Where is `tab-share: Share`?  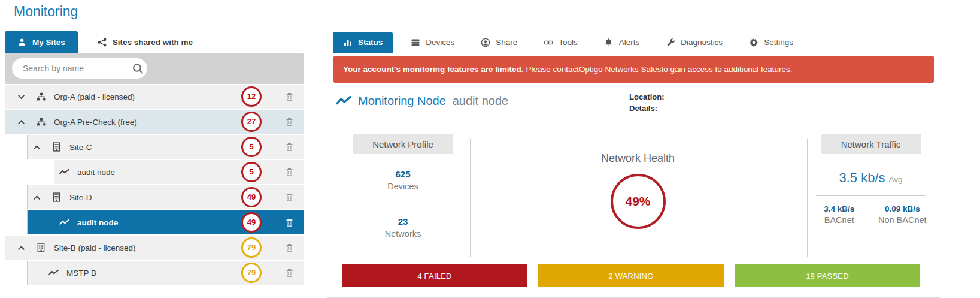 tab-share: Share is located at coordinates (499, 42).